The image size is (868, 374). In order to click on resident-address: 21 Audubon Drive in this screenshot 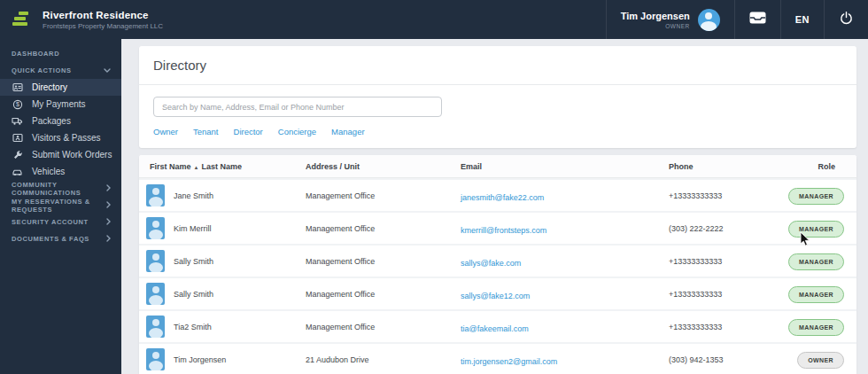, I will do `click(383, 360)`.